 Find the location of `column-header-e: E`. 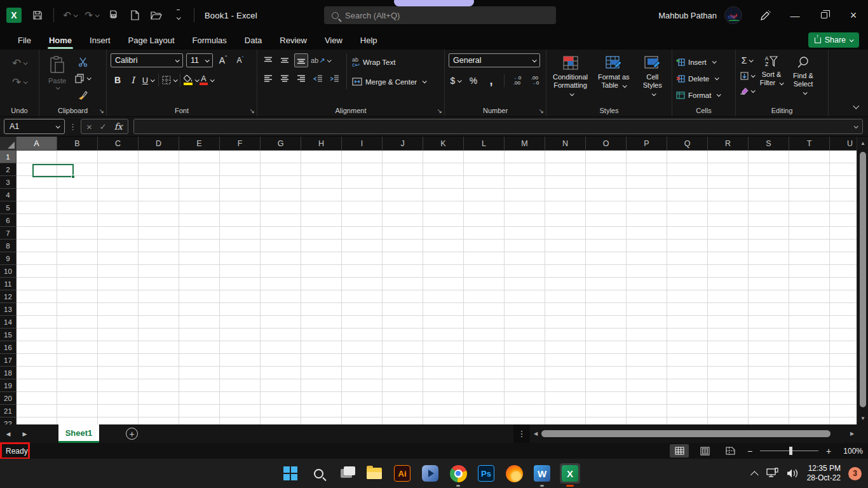

column-header-e: E is located at coordinates (200, 144).